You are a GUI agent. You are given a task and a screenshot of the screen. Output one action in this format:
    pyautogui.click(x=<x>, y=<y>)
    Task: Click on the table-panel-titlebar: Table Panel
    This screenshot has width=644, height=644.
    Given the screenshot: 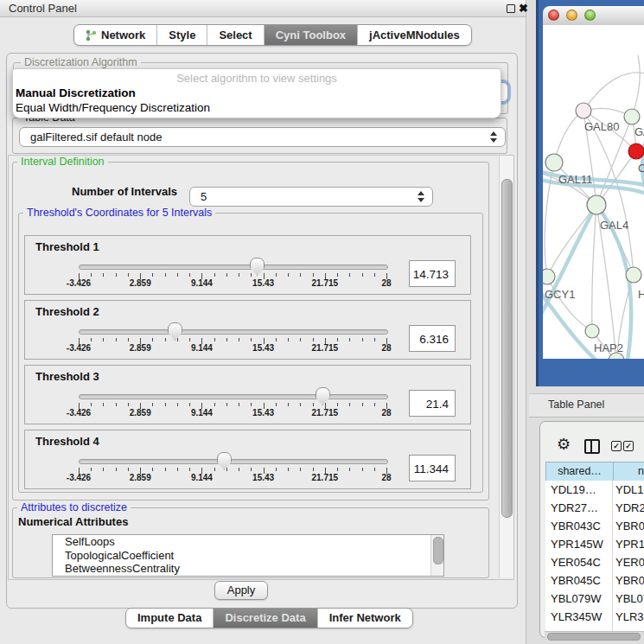 What is the action you would take?
    pyautogui.click(x=586, y=405)
    